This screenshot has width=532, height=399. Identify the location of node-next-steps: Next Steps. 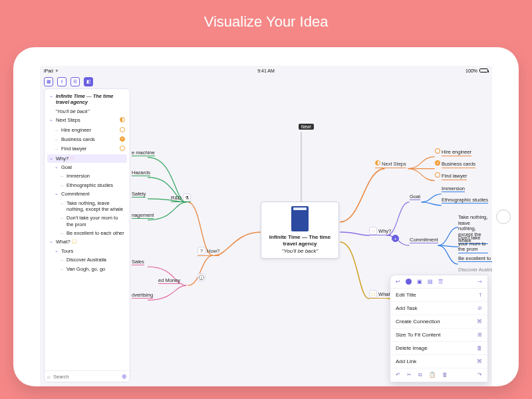
(391, 164).